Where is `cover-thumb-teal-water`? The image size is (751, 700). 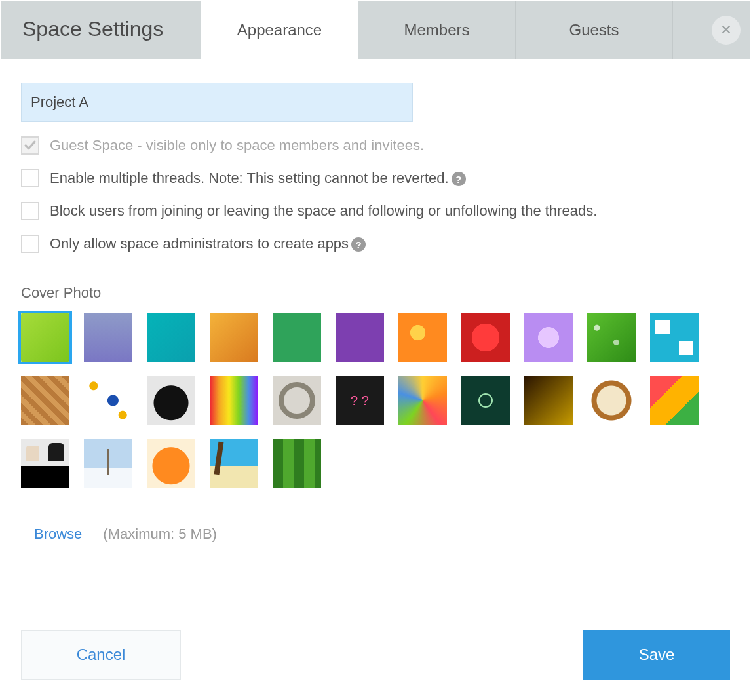
cover-thumb-teal-water is located at coordinates (171, 338).